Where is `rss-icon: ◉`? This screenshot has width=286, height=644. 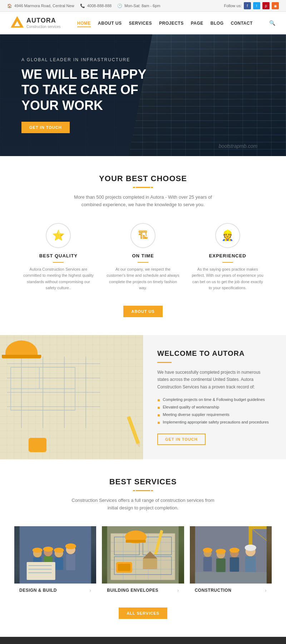 rss-icon: ◉ is located at coordinates (275, 6).